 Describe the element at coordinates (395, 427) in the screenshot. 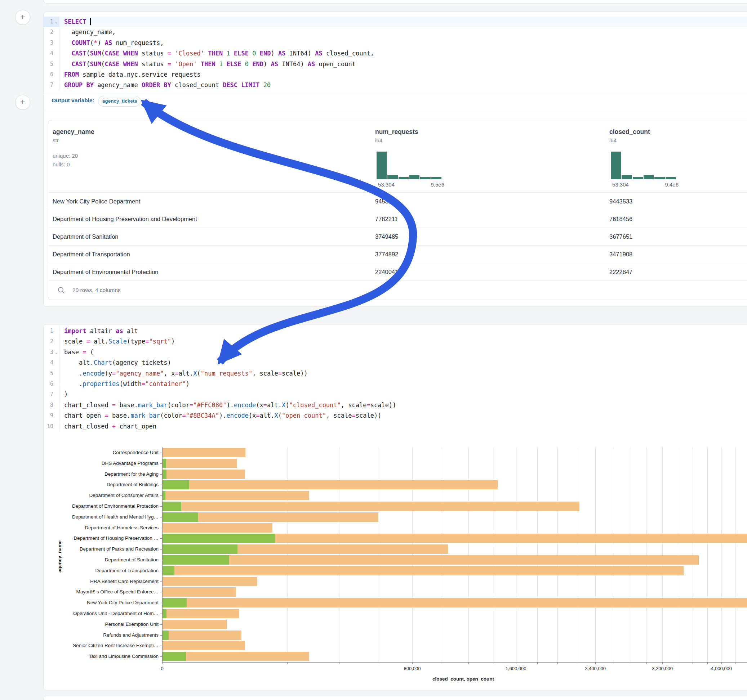

I see `code-line: 10chart_closed + chart_open` at that location.